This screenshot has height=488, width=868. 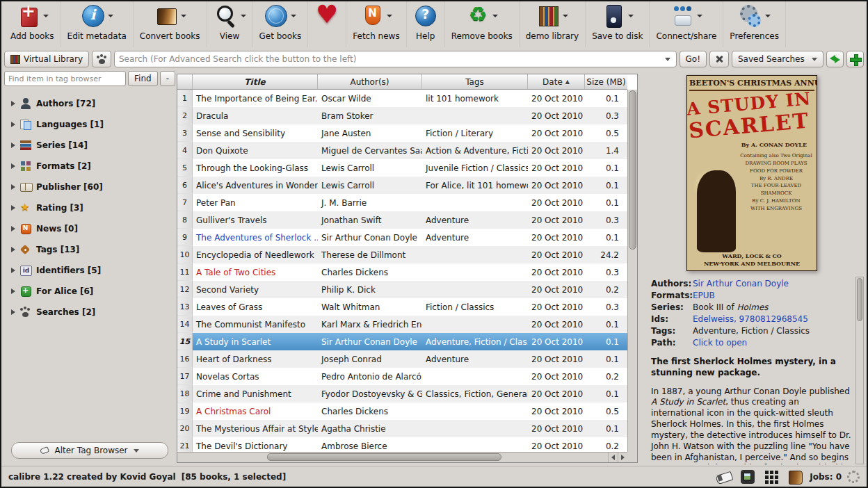 What do you see at coordinates (773, 296) in the screenshot?
I see `formats-link: EPUB` at bounding box center [773, 296].